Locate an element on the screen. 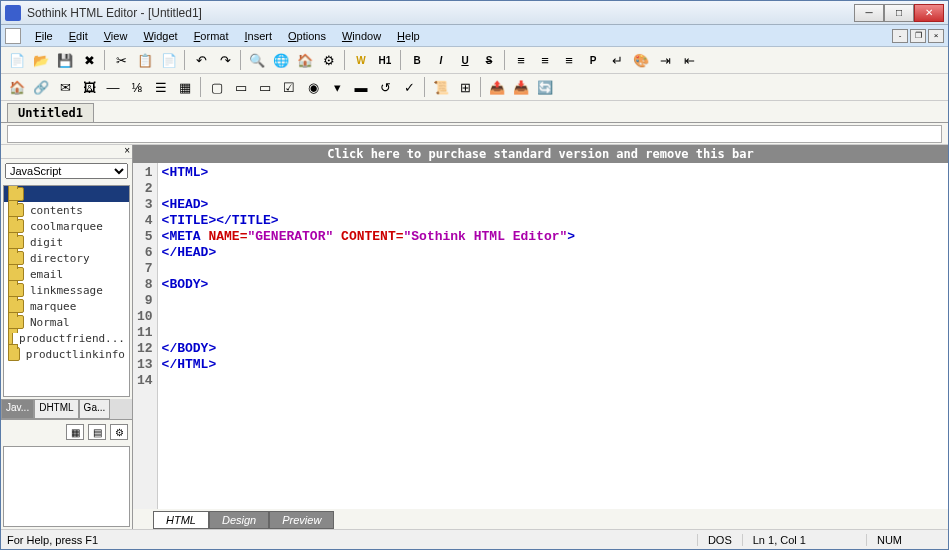  indent-button: ⇥ is located at coordinates (665, 60).